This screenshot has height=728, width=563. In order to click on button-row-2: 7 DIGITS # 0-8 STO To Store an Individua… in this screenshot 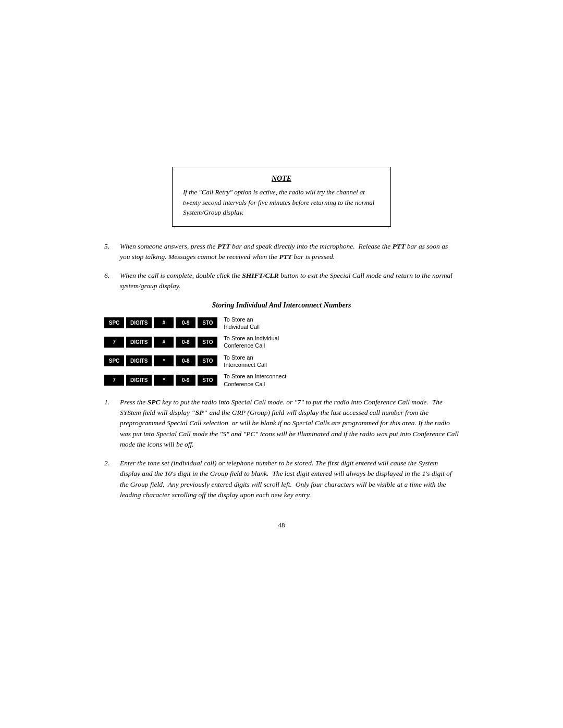, I will do `click(282, 342)`.